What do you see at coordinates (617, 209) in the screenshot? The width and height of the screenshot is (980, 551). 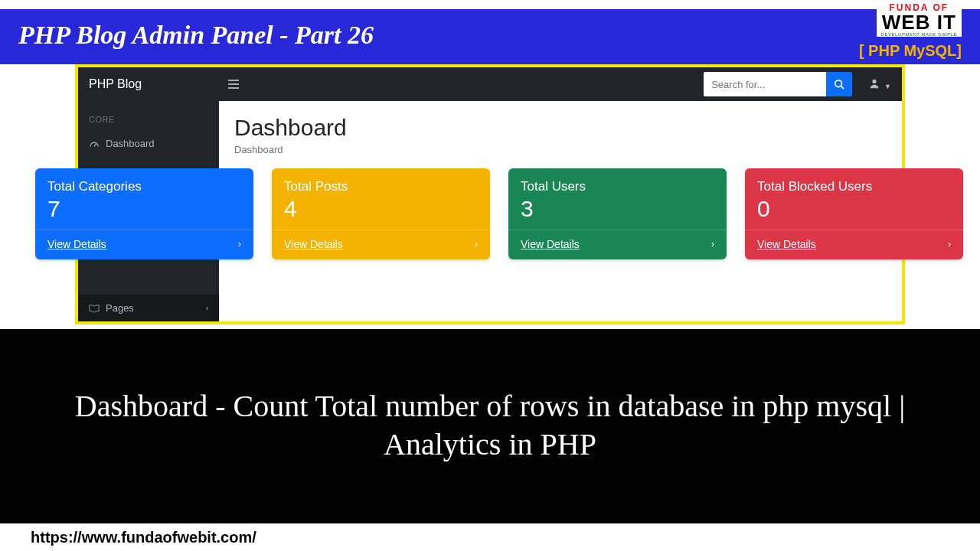 I see `stat-card-value: 3` at bounding box center [617, 209].